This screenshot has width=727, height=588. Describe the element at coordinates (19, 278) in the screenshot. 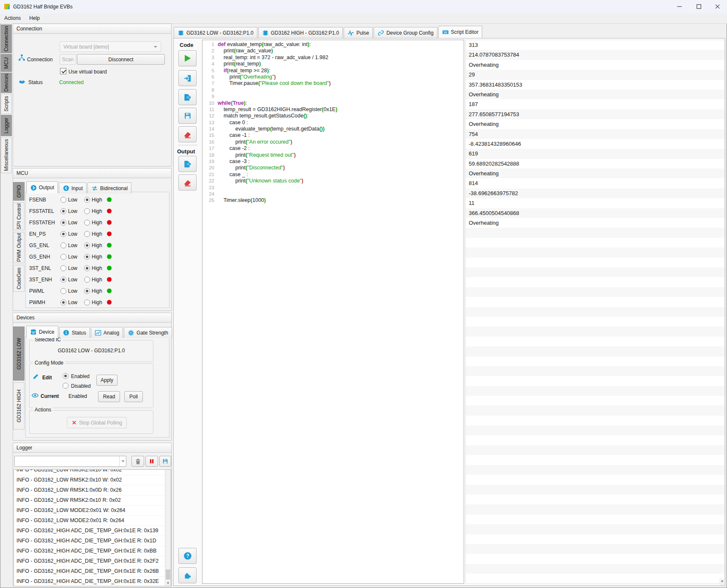

I see `side-tab-codegen: CodeGen` at that location.